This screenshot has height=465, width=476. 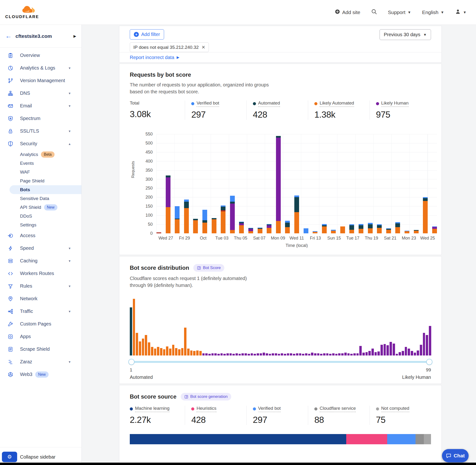 I want to click on sidebar-item-zaraz: Zaraz▾, so click(x=41, y=362).